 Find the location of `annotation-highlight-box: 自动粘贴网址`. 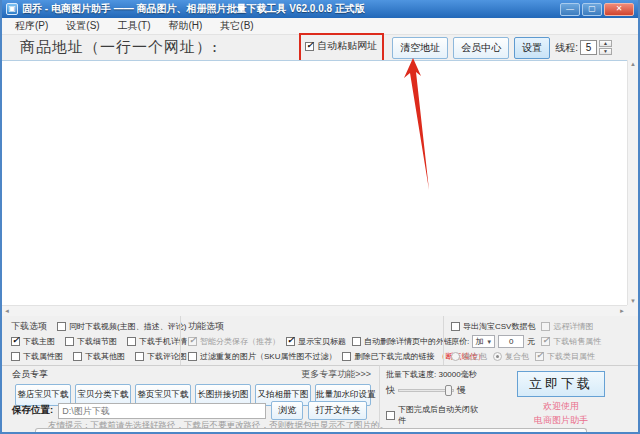

annotation-highlight-box: 自动粘贴网址 is located at coordinates (342, 48).